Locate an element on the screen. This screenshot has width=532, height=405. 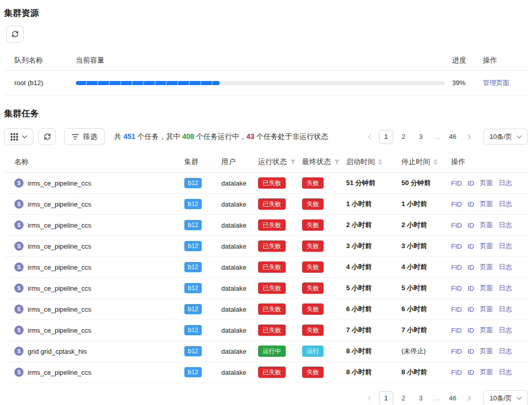
column-settings-button is located at coordinates (18, 136).